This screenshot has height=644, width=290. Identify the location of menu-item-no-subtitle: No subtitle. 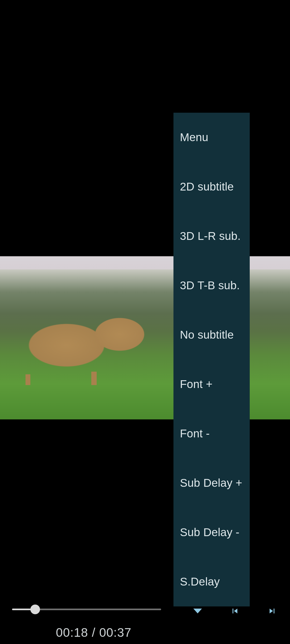
(212, 335).